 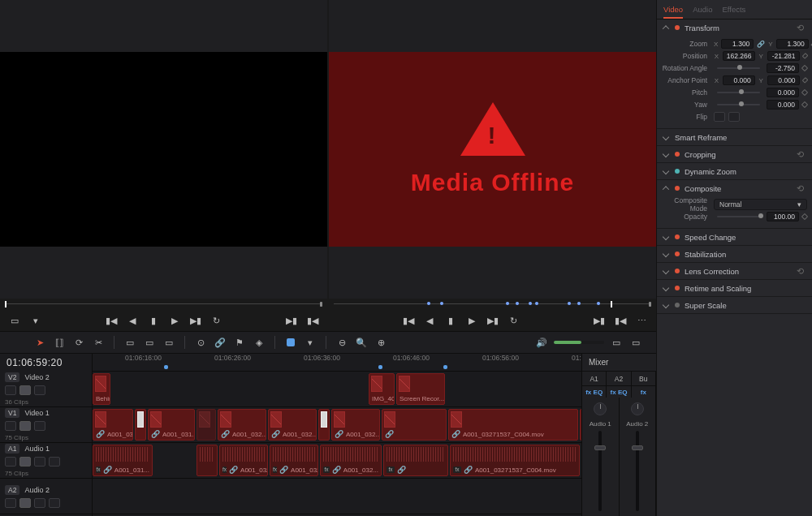 I want to click on dynamic-trim-icon: ⟳, so click(x=79, y=342).